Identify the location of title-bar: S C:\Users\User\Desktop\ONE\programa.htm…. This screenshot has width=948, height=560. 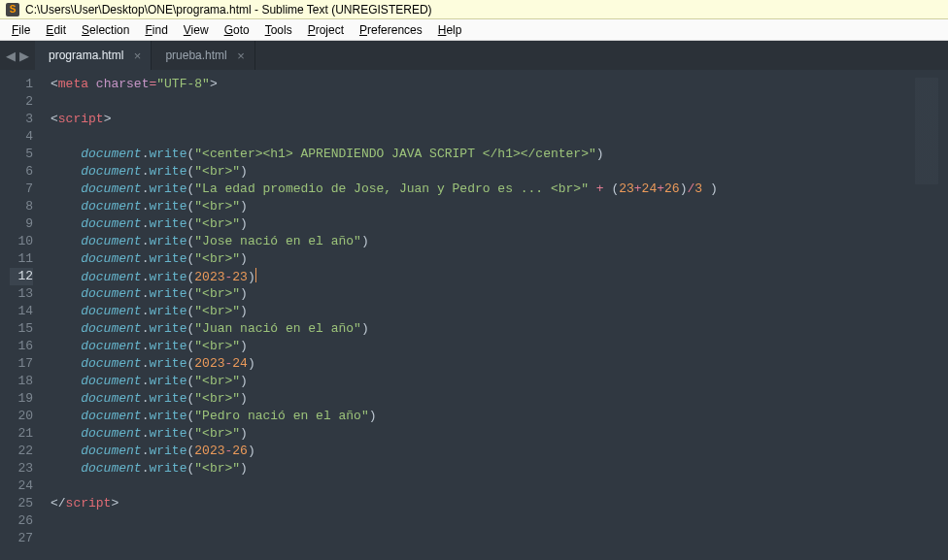
(474, 10).